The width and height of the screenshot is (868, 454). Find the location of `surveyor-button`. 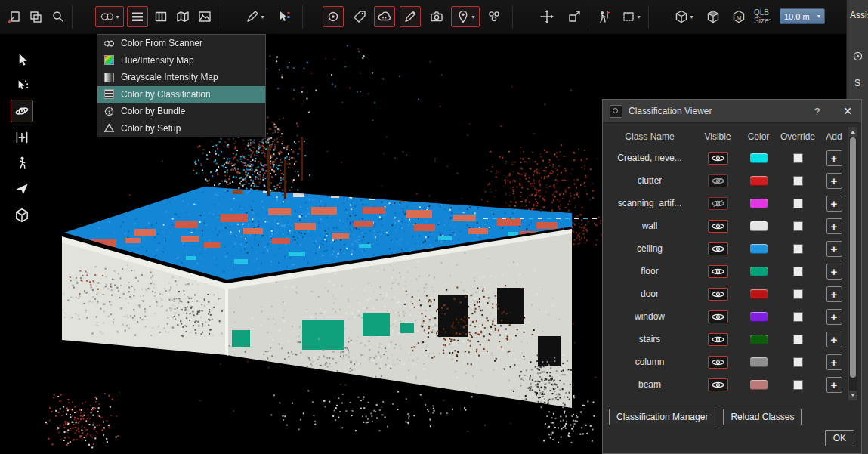

surveyor-button is located at coordinates (604, 17).